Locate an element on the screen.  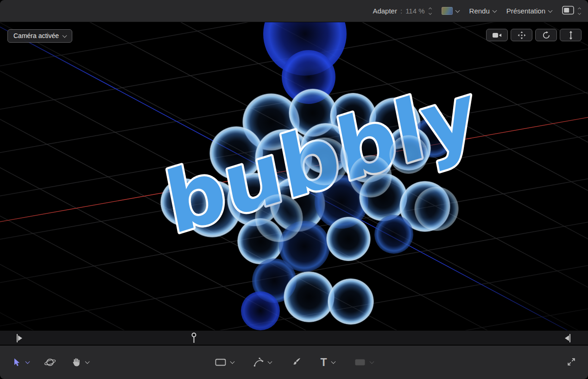
mask-tool-button is located at coordinates (364, 362).